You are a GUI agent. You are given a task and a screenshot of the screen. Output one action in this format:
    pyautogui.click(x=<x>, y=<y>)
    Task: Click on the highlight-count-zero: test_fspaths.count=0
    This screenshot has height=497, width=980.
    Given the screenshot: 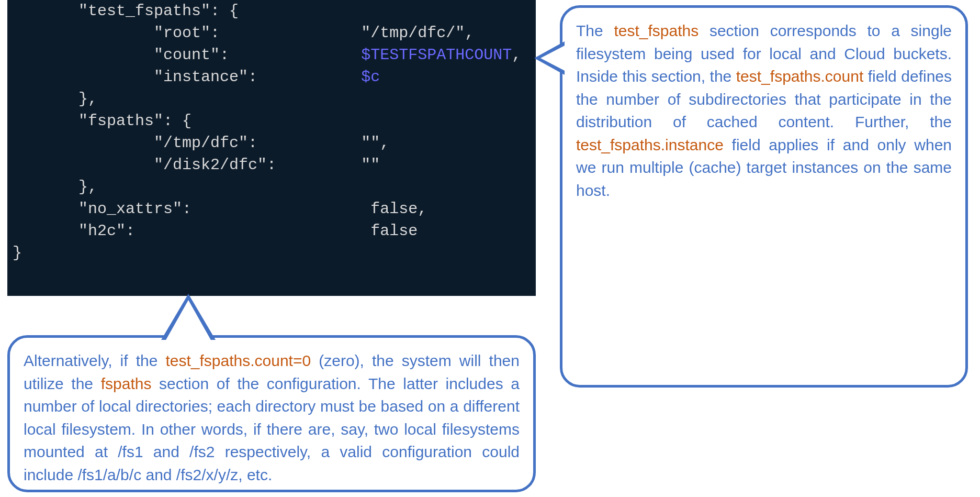 What is the action you would take?
    pyautogui.click(x=238, y=360)
    